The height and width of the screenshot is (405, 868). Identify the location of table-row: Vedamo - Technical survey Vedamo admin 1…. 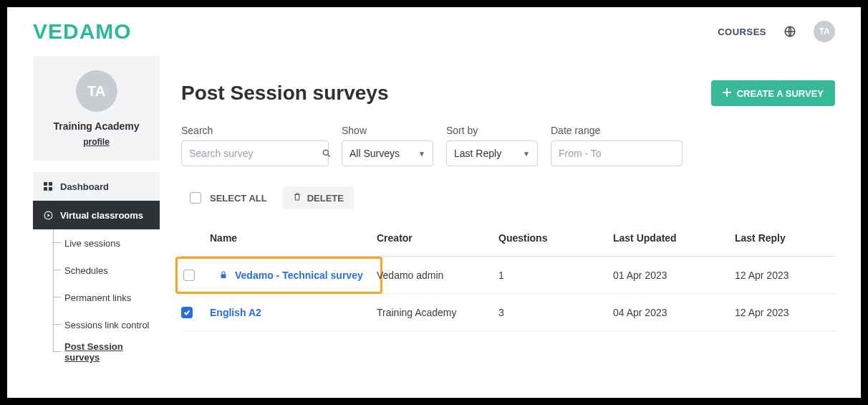
(508, 275).